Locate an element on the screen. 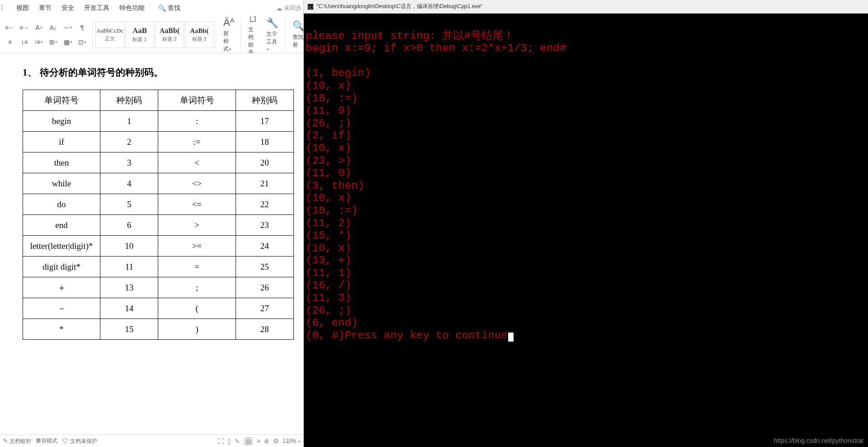  th-code1: 种别码 is located at coordinates (129, 100).